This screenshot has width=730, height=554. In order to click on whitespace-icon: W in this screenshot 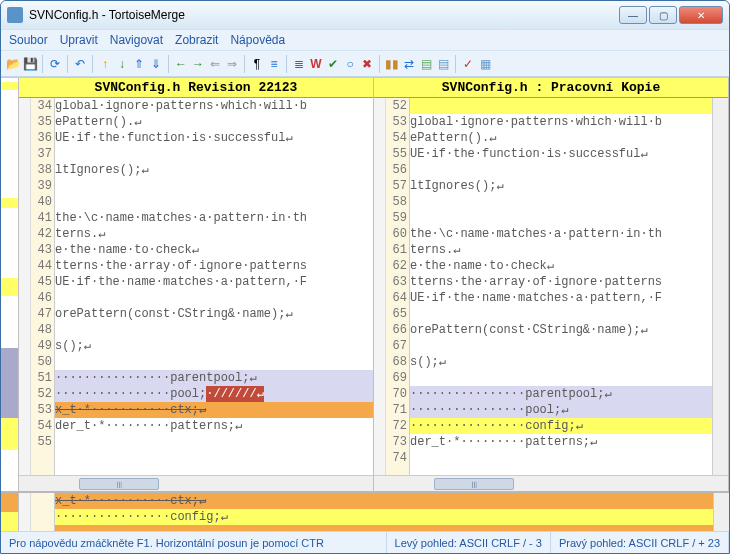, I will do `click(316, 64)`.